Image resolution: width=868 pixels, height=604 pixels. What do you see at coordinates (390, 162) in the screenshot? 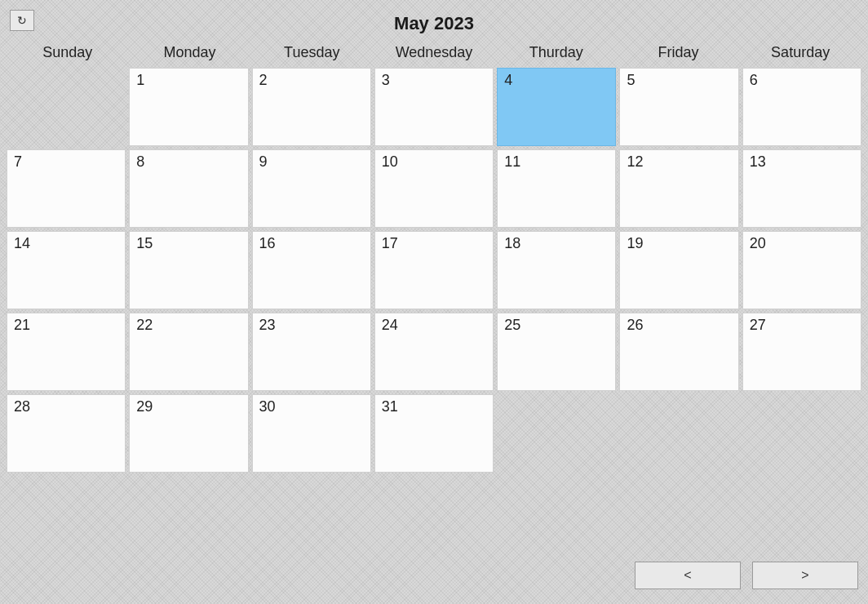
I see `day-number: 10` at bounding box center [390, 162].